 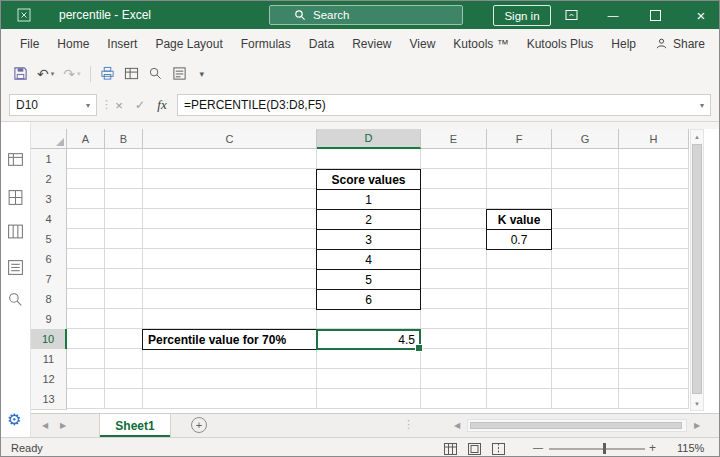 I want to click on column-header-g: G, so click(x=586, y=139).